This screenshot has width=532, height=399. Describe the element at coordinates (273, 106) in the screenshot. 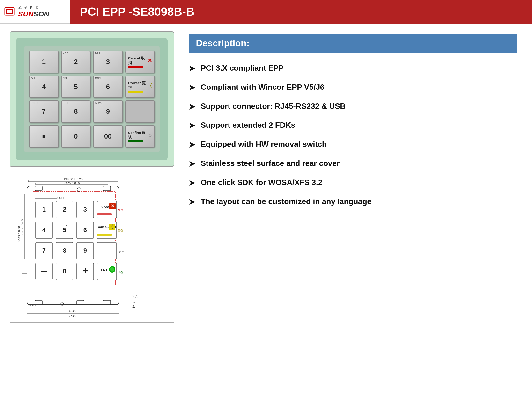

I see `feature-text-3: Support connector: RJ45-RS232 & USB` at that location.